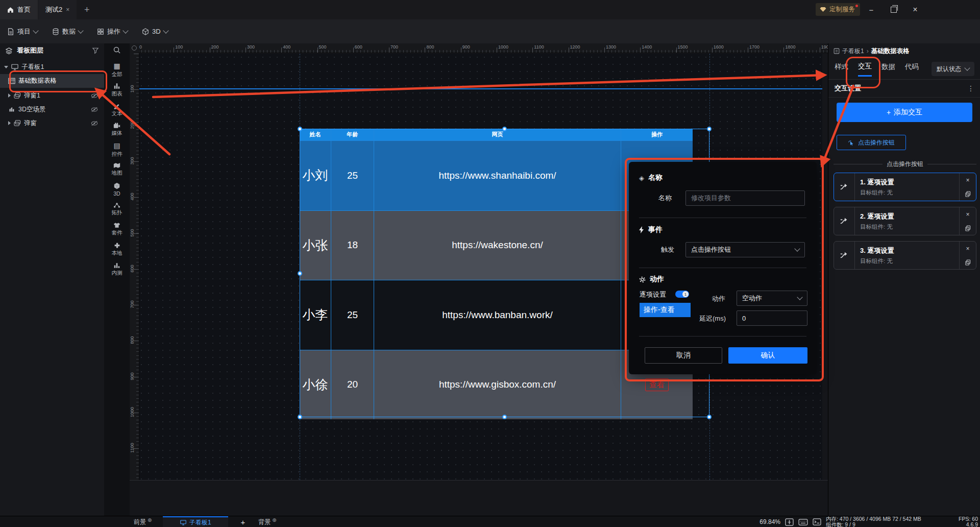  What do you see at coordinates (772, 298) in the screenshot?
I see `action-select: 空动作` at bounding box center [772, 298].